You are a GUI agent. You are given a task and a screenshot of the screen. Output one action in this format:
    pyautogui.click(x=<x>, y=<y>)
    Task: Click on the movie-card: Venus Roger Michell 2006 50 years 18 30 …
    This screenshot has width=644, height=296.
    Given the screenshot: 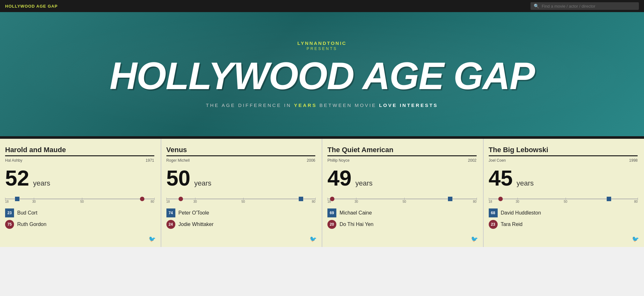 What is the action you would take?
    pyautogui.click(x=242, y=193)
    